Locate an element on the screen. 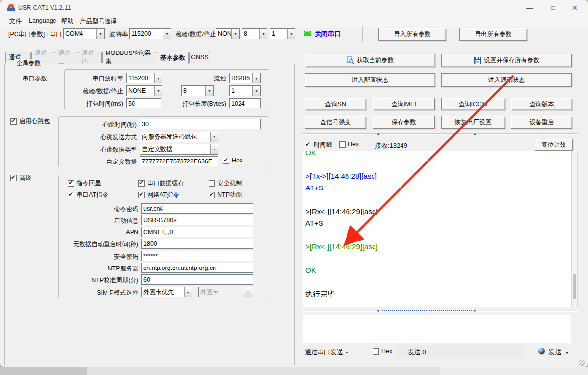 This screenshot has width=588, height=375. tab-channel-3: 通道三 is located at coordinates (67, 57).